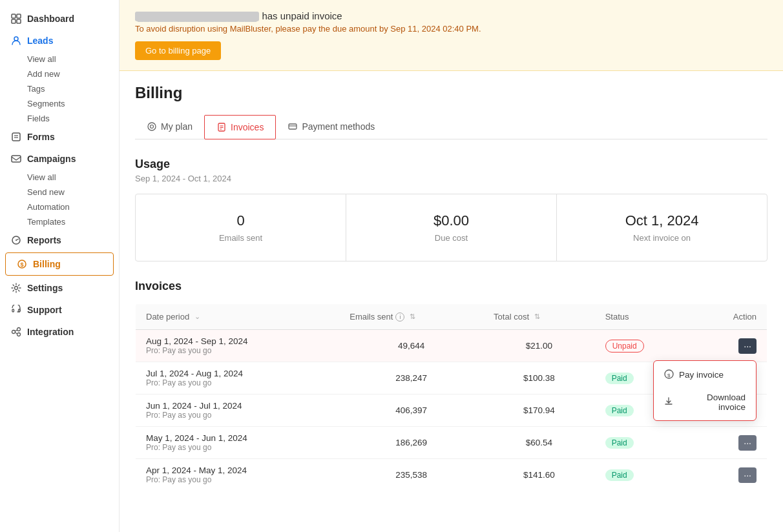  What do you see at coordinates (539, 346) in the screenshot?
I see `cell-cost: $21.00` at bounding box center [539, 346].